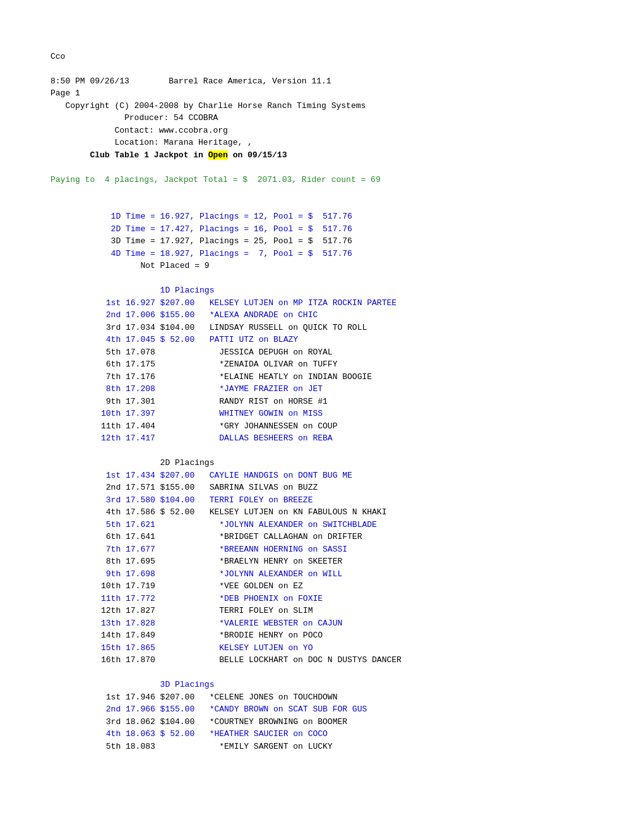  Describe the element at coordinates (216, 179) in the screenshot. I see `paying-line: Paying to 4 placings, Jackpot Total = $ …` at that location.